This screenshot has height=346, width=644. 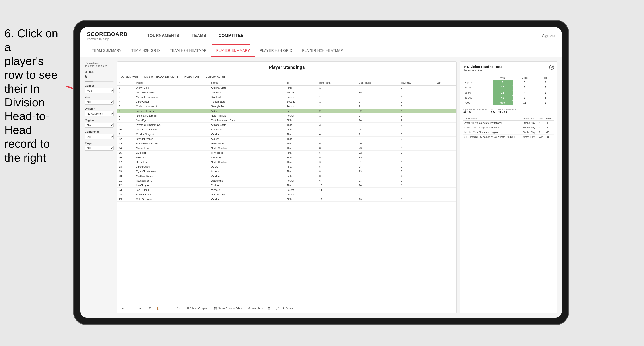 I want to click on cell-reg-rank: 4, so click(x=338, y=130).